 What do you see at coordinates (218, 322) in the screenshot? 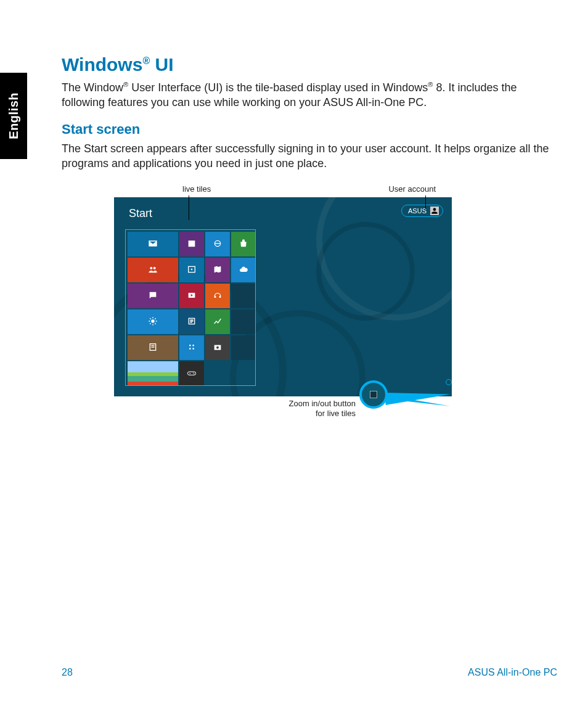
I see `finance-icon` at bounding box center [218, 322].